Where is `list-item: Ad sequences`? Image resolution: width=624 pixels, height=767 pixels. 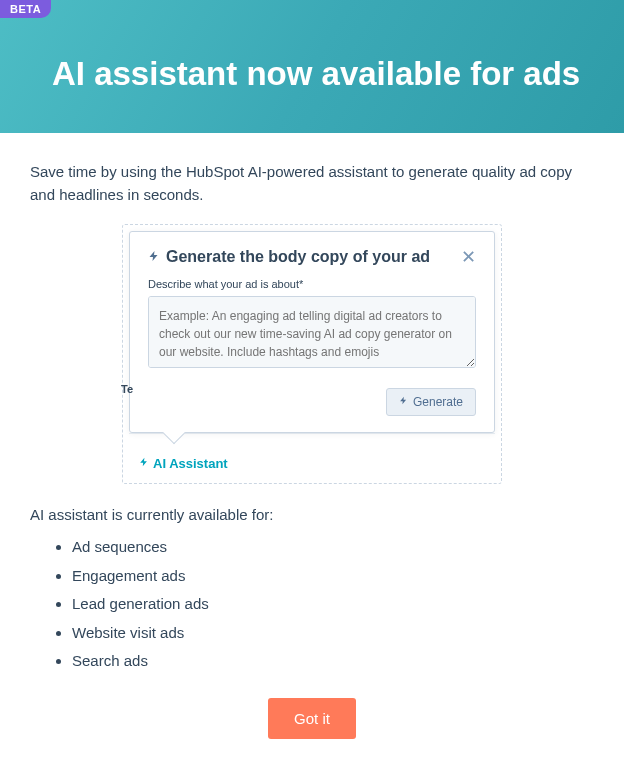
list-item: Ad sequences is located at coordinates (333, 548).